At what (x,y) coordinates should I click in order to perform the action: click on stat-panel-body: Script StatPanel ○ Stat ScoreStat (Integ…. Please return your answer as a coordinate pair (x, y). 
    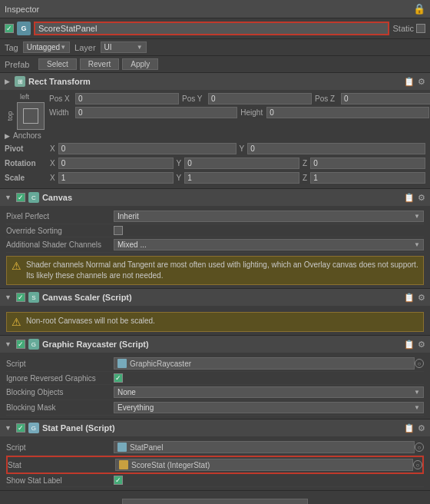
    Looking at the image, I should click on (215, 463).